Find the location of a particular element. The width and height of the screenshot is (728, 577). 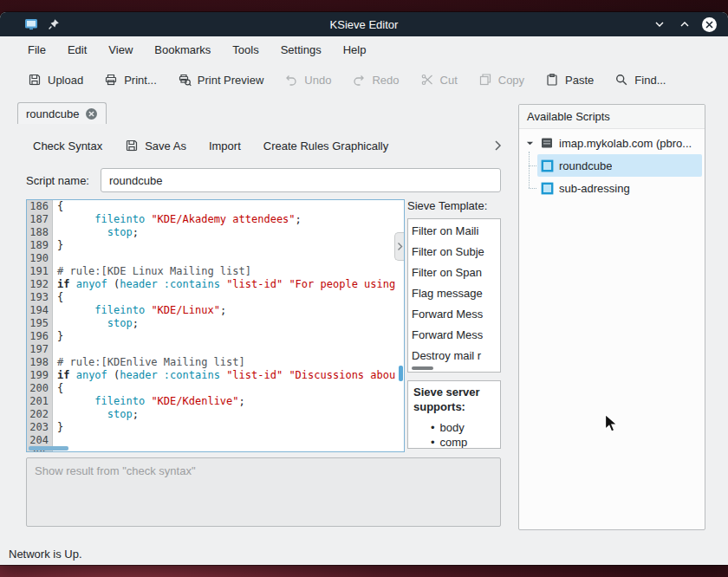

toolbar-label: Find... is located at coordinates (650, 80).